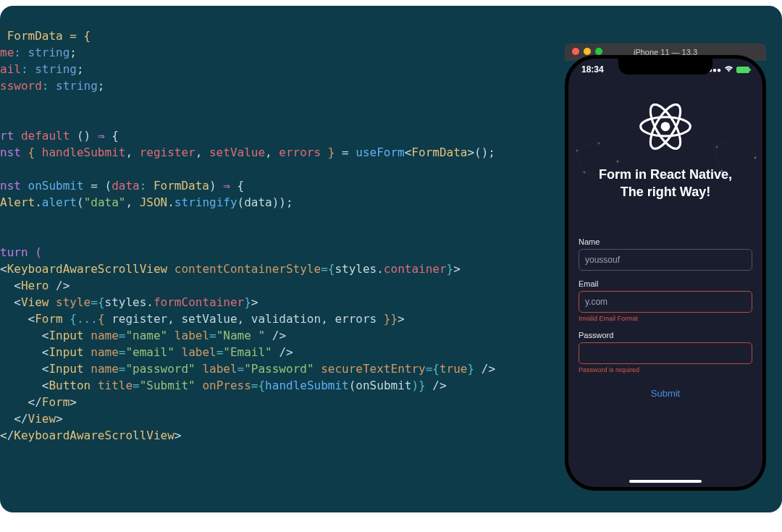 This screenshot has height=532, width=782. I want to click on code-token: register, so click(139, 318).